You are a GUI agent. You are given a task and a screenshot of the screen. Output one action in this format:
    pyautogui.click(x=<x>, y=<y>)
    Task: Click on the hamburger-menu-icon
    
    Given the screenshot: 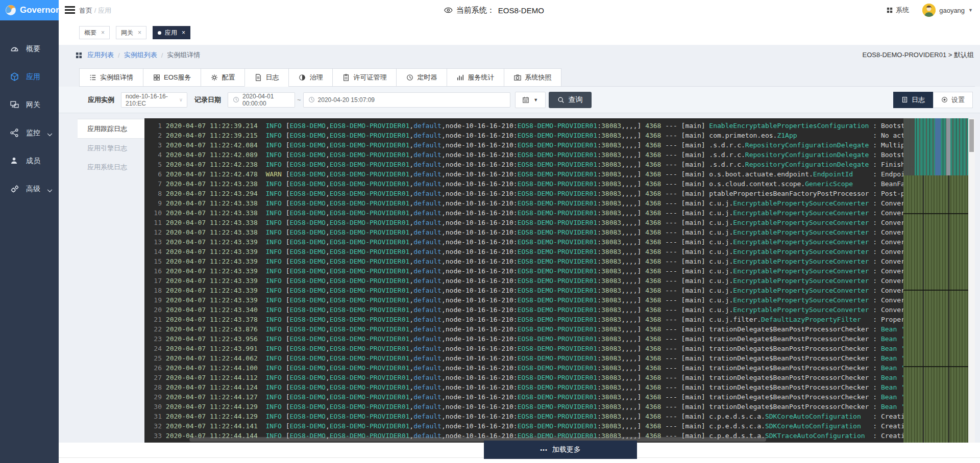 What is the action you would take?
    pyautogui.click(x=70, y=10)
    